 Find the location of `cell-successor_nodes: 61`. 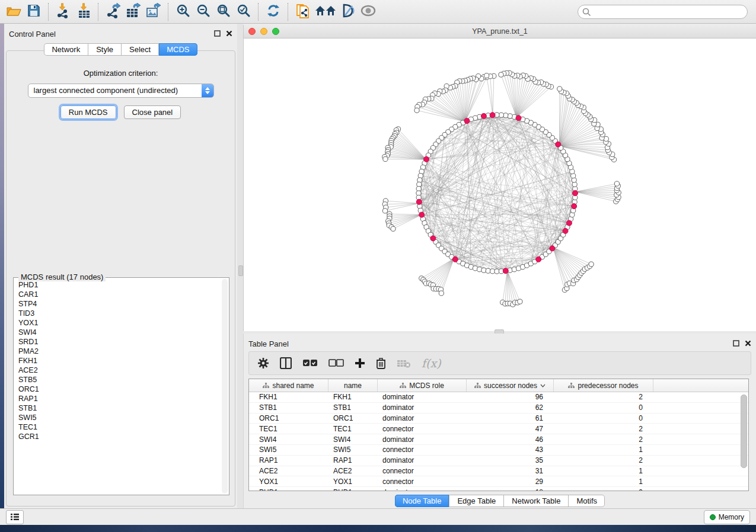

cell-successor_nodes: 61 is located at coordinates (510, 418).